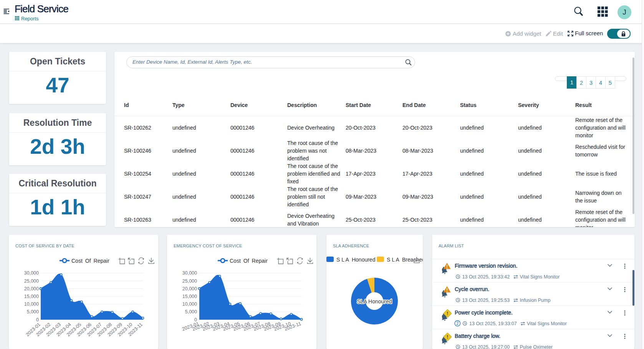 The image size is (644, 349). Describe the element at coordinates (486, 300) in the screenshot. I see `svg-text: 13 Oct 2025, 19:25:53` at that location.